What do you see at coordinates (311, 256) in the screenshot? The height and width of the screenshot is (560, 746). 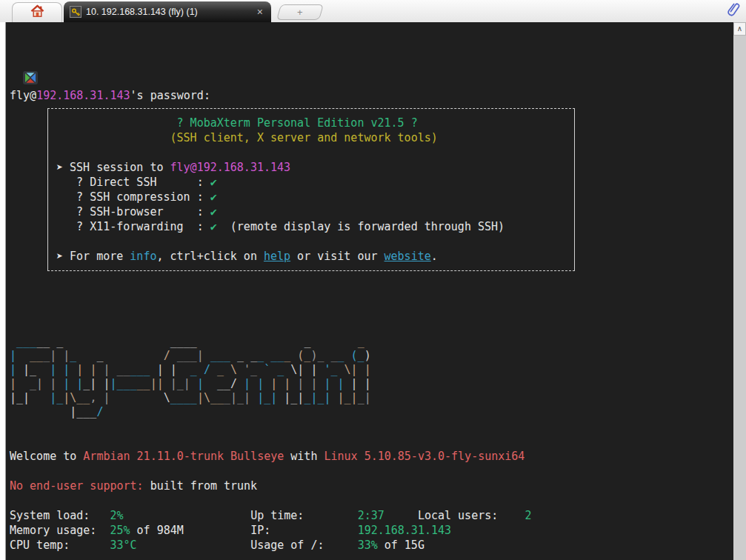 I see `more-info-line: ➤ For more info, ctrl+click on help or v…` at bounding box center [311, 256].